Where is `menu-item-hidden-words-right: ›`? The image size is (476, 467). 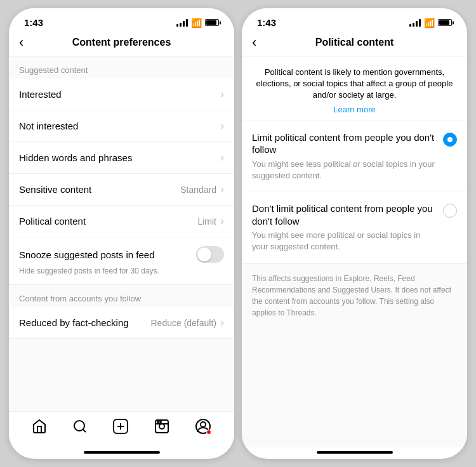 menu-item-hidden-words-right: › is located at coordinates (222, 157).